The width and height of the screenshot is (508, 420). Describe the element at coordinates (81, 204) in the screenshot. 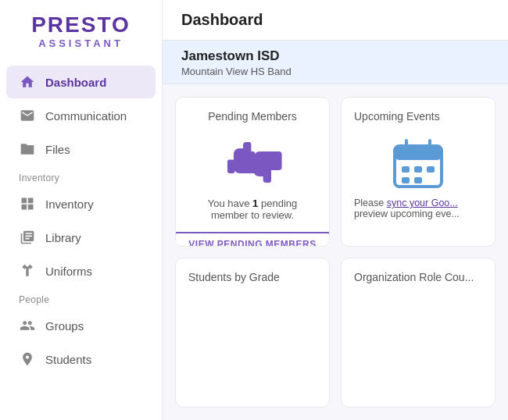

I see `sidebar-item-inventory: Inventory` at that location.